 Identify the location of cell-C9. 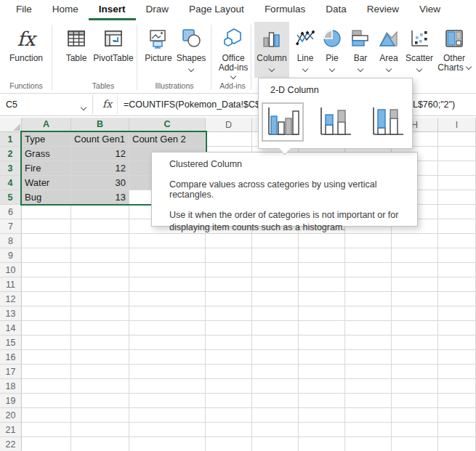
(167, 256).